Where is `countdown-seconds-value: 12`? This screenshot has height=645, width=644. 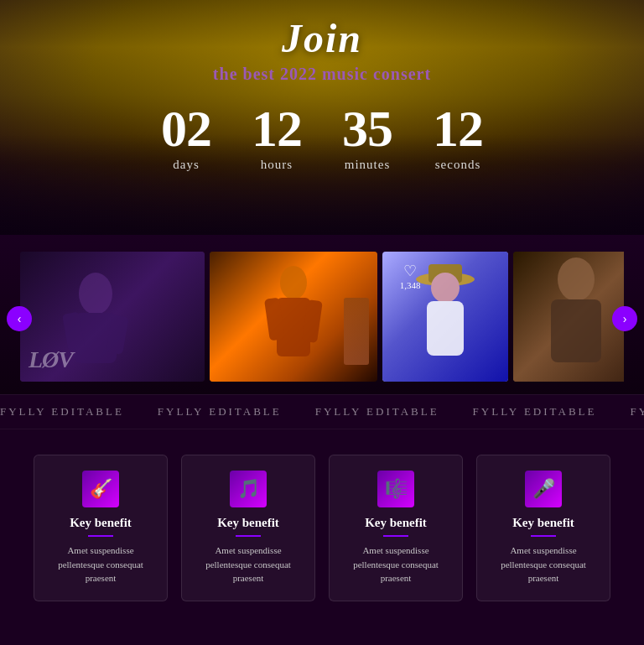
countdown-seconds-value: 12 is located at coordinates (458, 128).